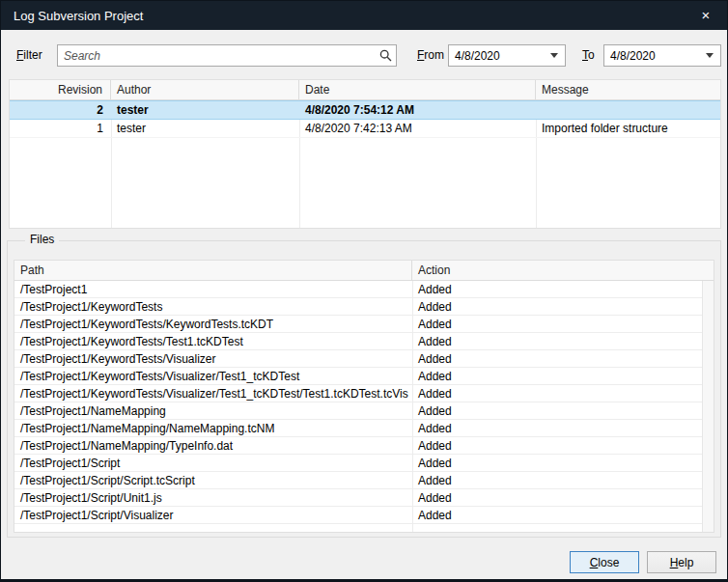 Image resolution: width=728 pixels, height=582 pixels. Describe the element at coordinates (365, 120) in the screenshot. I see `revisions-body: 2tester4/8/2020 7:54:12 AM1tester4/8/202…` at that location.